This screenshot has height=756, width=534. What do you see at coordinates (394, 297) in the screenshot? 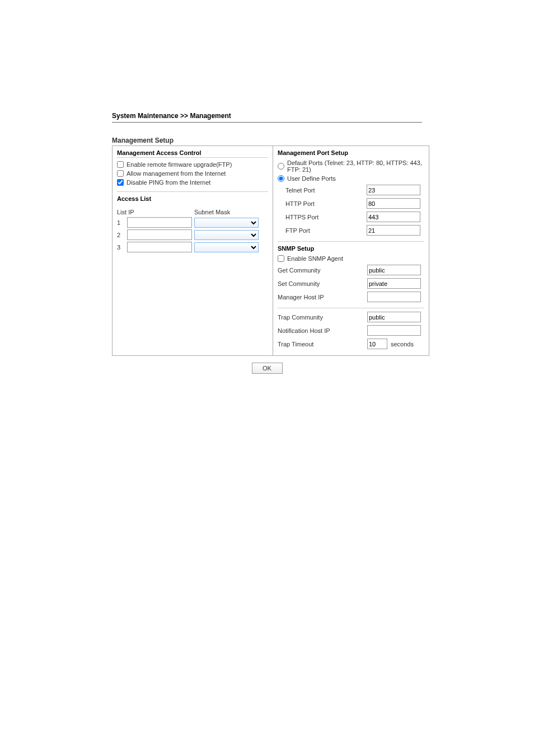
I see `manager-host-input` at bounding box center [394, 297].